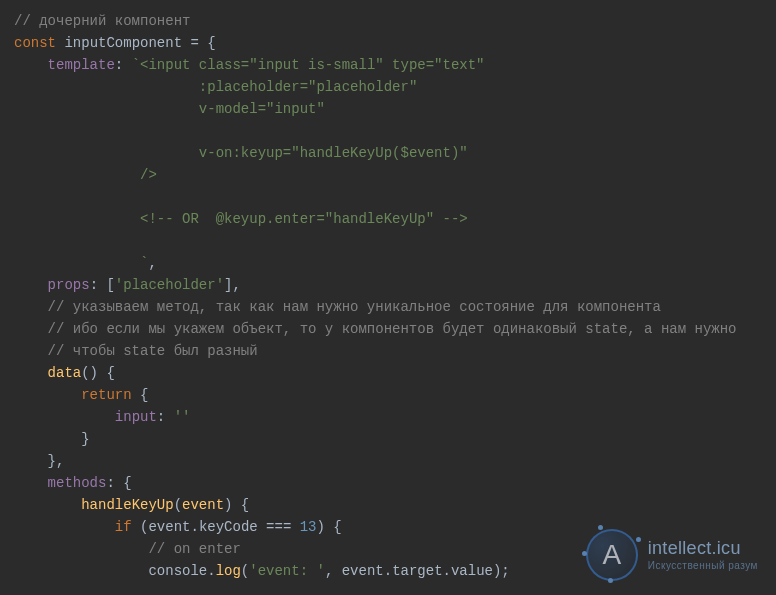 The image size is (776, 595). What do you see at coordinates (502, 571) in the screenshot?
I see `code-op: );` at bounding box center [502, 571].